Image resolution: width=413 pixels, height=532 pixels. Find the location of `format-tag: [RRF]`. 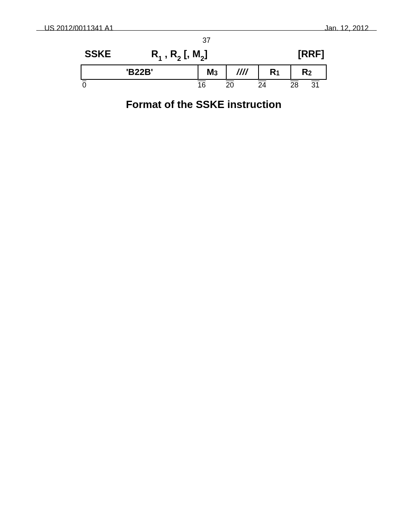

format-tag: [RRF] is located at coordinates (311, 54).